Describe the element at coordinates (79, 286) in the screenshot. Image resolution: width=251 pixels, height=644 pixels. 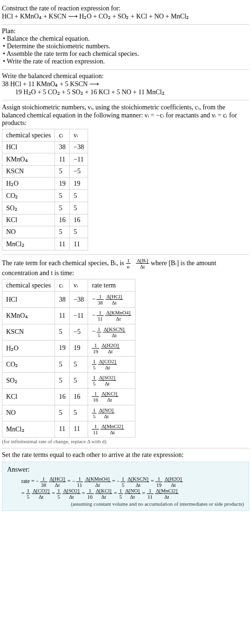
I see `table-header: νᵢ` at that location.